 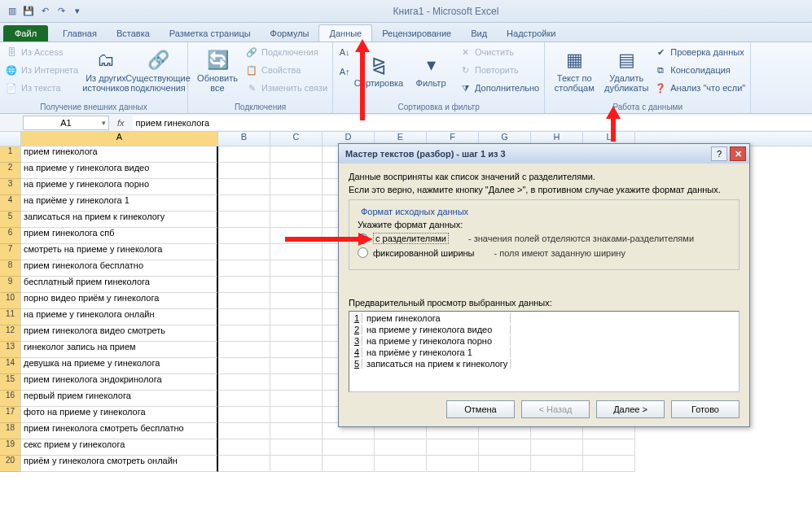 I want to click on row-header: 12, so click(x=11, y=334).